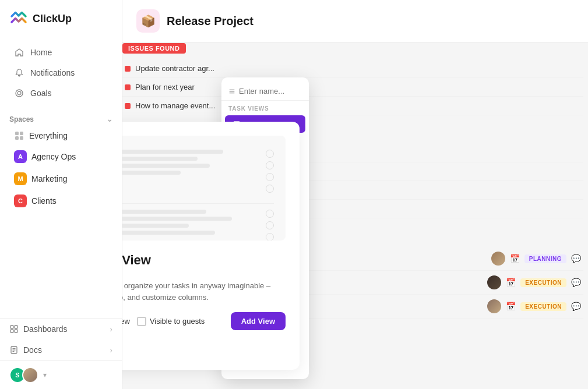 Image resolution: width=588 pixels, height=389 pixels. What do you see at coordinates (270, 91) in the screenshot?
I see `view-name-input` at bounding box center [270, 91].